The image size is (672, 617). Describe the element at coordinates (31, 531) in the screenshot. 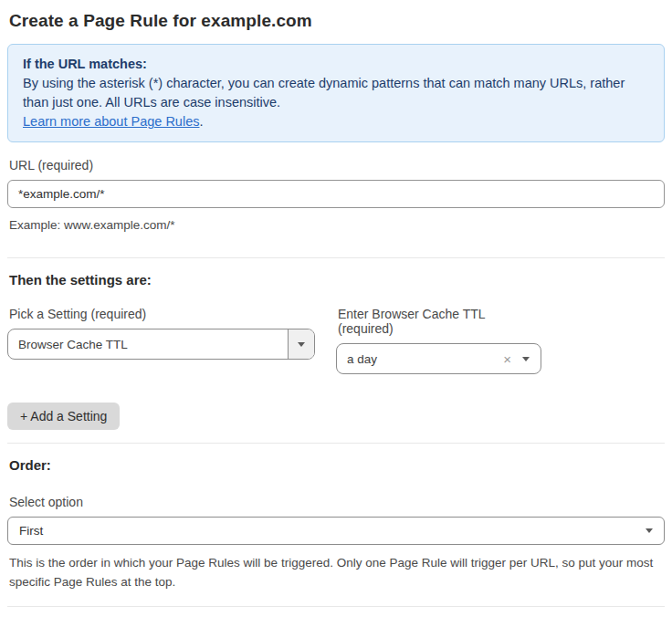

I see `order-select-value: First` at that location.